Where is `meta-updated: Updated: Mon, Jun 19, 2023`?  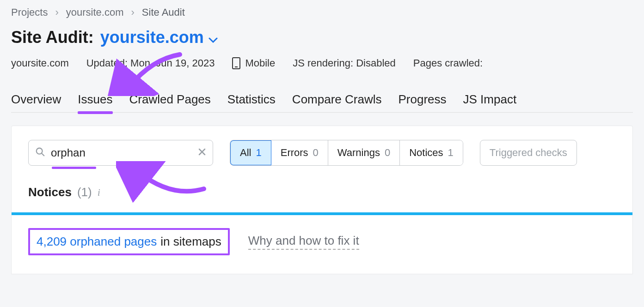 meta-updated: Updated: Mon, Jun 19, 2023 is located at coordinates (151, 63).